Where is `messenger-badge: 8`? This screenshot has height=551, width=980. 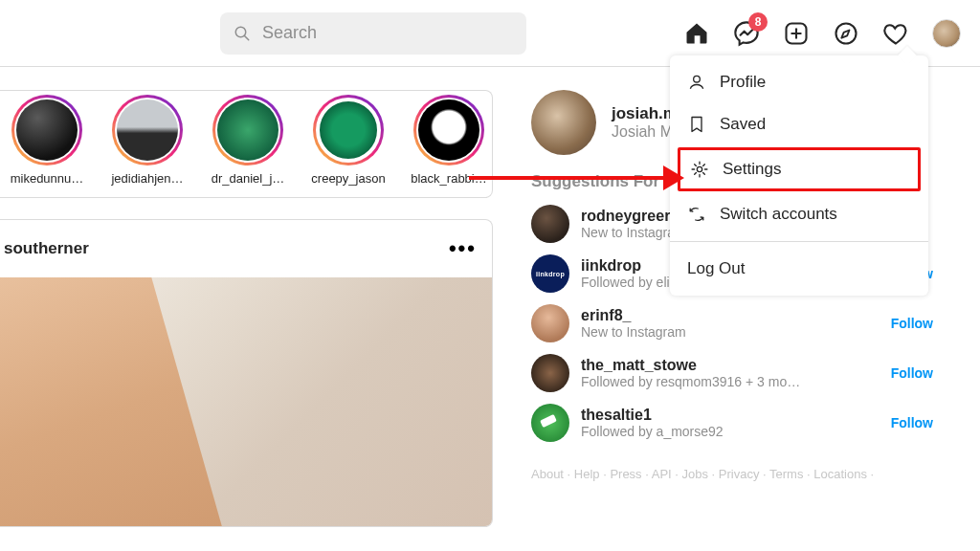 messenger-badge: 8 is located at coordinates (758, 22).